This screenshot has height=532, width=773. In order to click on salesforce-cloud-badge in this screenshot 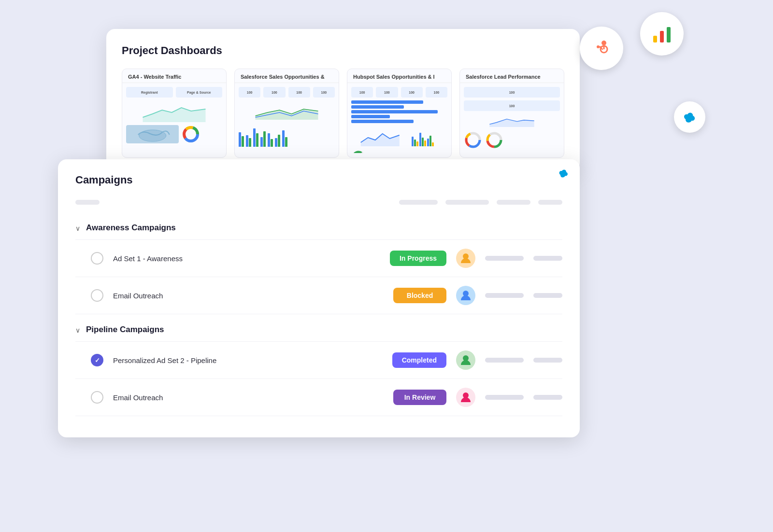, I will do `click(564, 175)`.